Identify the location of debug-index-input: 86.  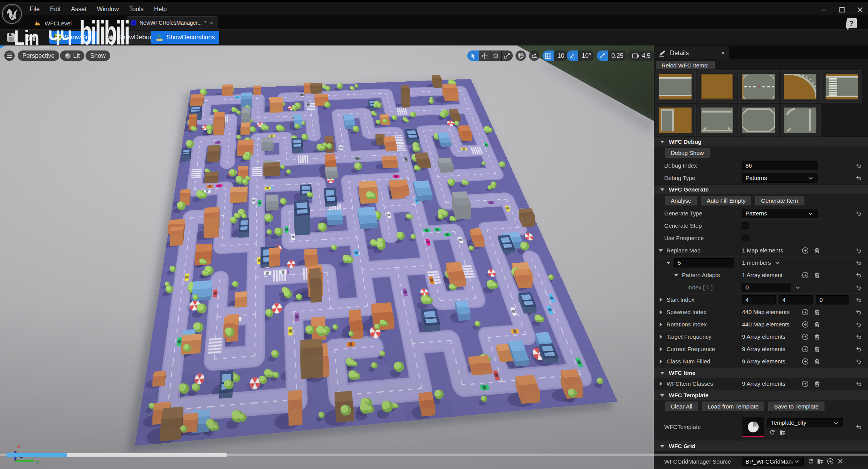
(780, 166).